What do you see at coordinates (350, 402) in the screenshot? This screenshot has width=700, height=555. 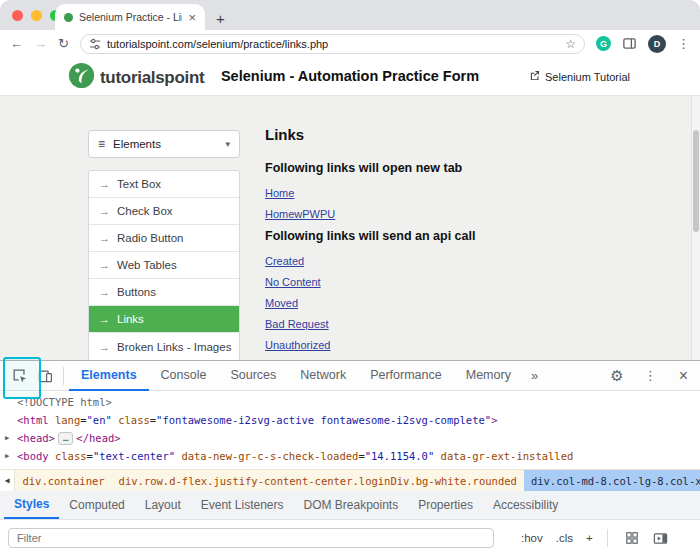 I see `code-line-1: <!DOCTYPE html>` at bounding box center [350, 402].